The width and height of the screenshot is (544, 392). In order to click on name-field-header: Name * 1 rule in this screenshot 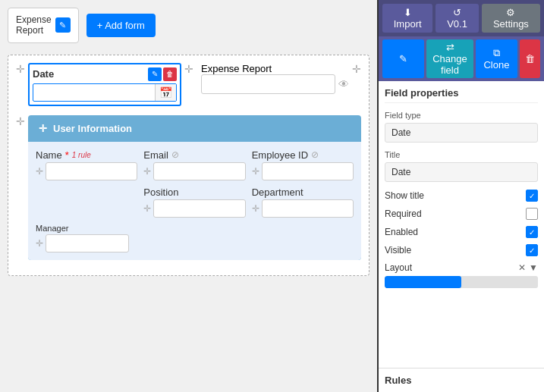, I will do `click(86, 155)`.